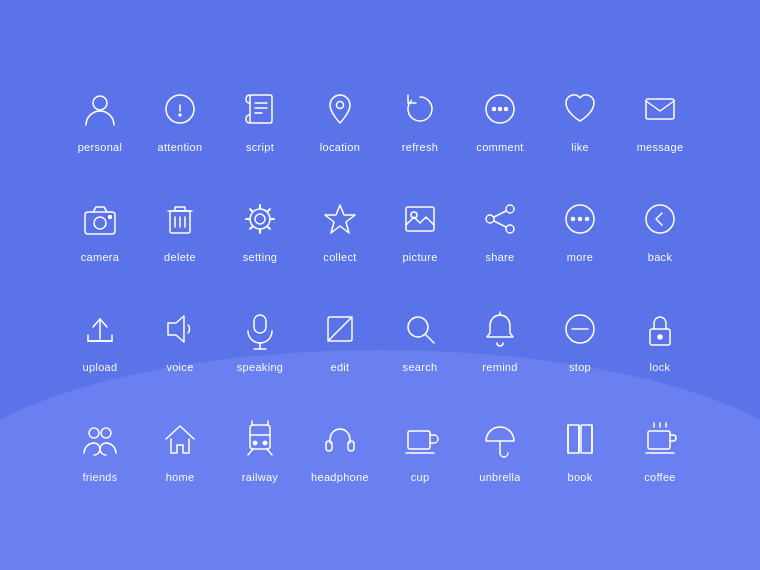 The width and height of the screenshot is (760, 570). Describe the element at coordinates (100, 367) in the screenshot. I see `upload-label: upload` at that location.